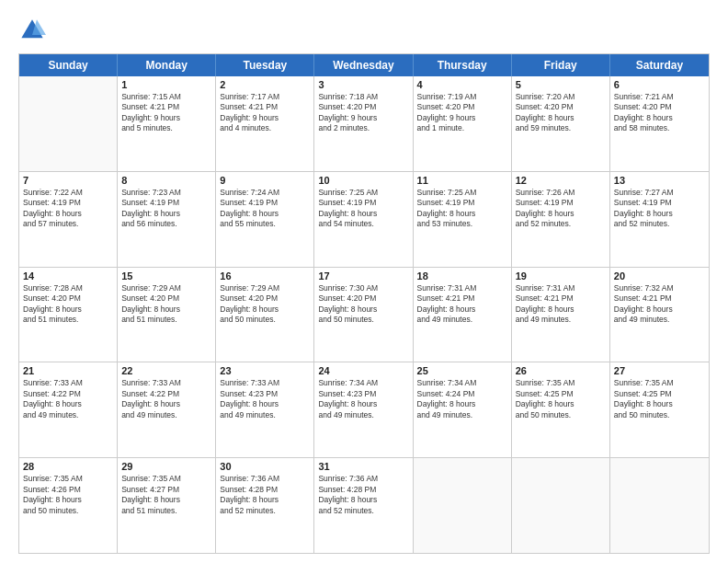  I want to click on calendar-cell: 17Sunrise: 7:30 AM Sunset: 4:20 PM Dayli…, so click(364, 315).